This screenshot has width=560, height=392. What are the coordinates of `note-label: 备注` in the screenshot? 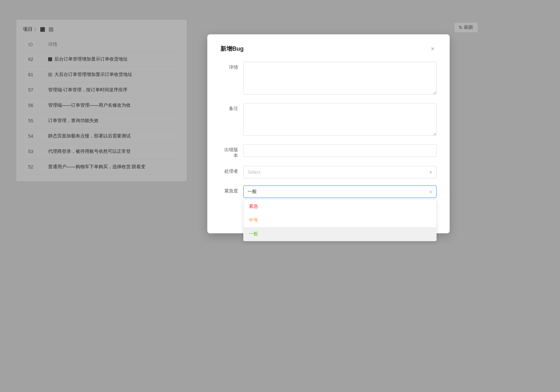 It's located at (232, 107).